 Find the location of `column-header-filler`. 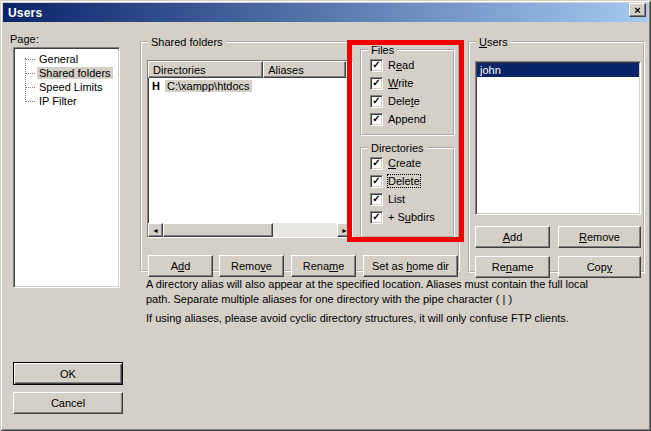

column-header-filler is located at coordinates (349, 70).